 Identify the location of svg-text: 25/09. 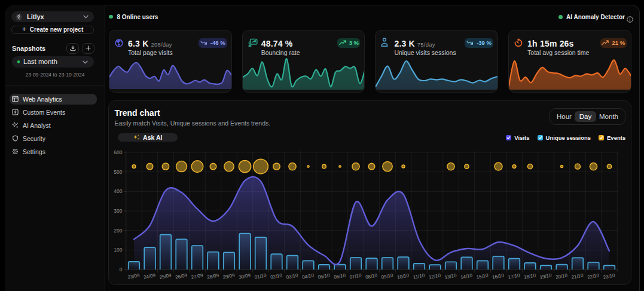
(166, 276).